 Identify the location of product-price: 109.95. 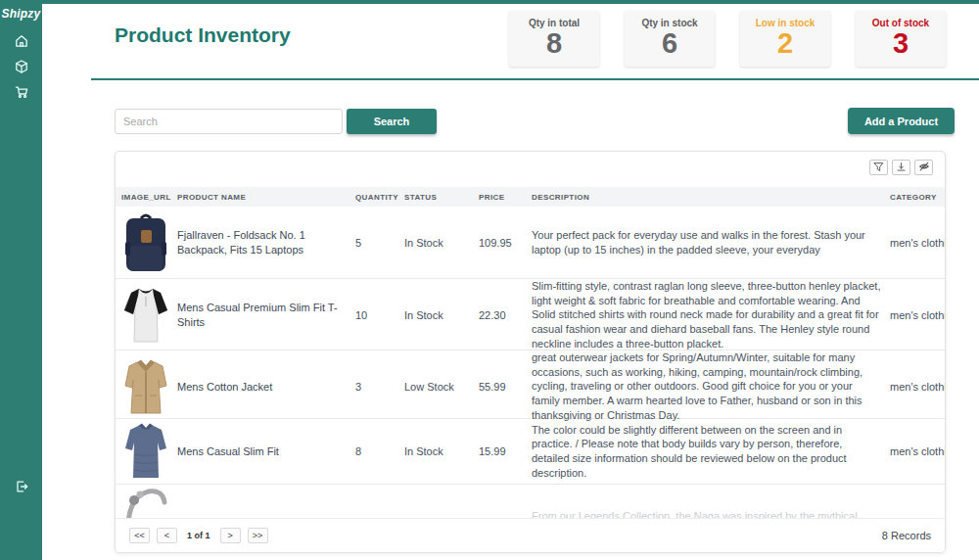
(505, 243).